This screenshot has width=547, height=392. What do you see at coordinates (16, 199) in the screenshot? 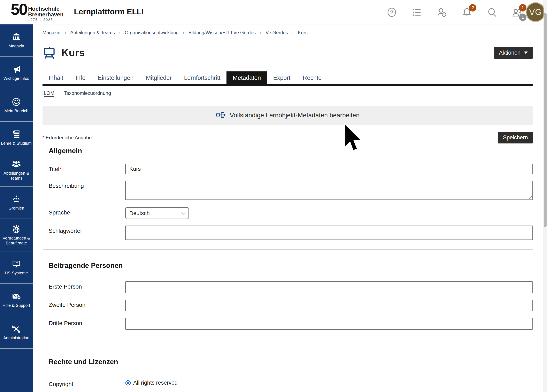
I see `committee-icon` at bounding box center [16, 199].